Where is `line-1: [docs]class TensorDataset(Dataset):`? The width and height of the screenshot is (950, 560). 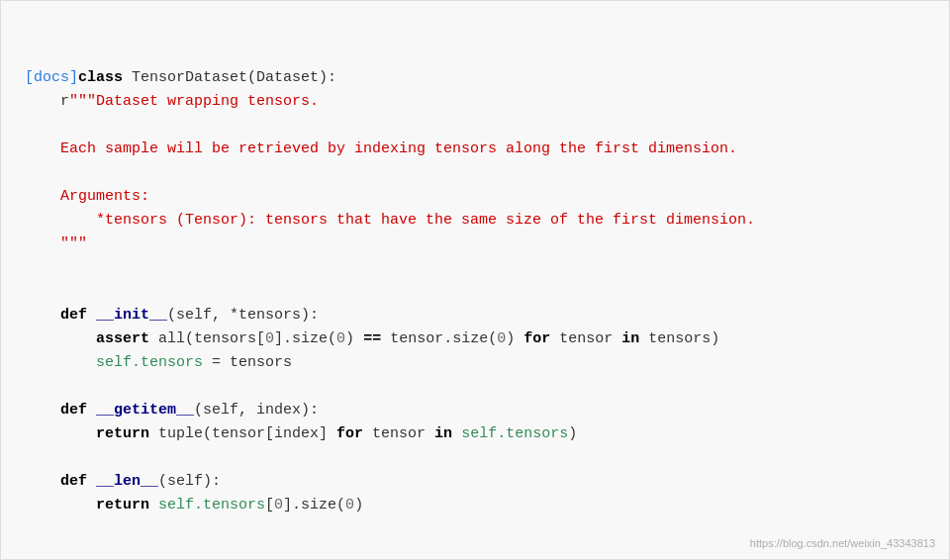
line-1: [docs]class TensorDataset(Dataset): is located at coordinates (180, 77).